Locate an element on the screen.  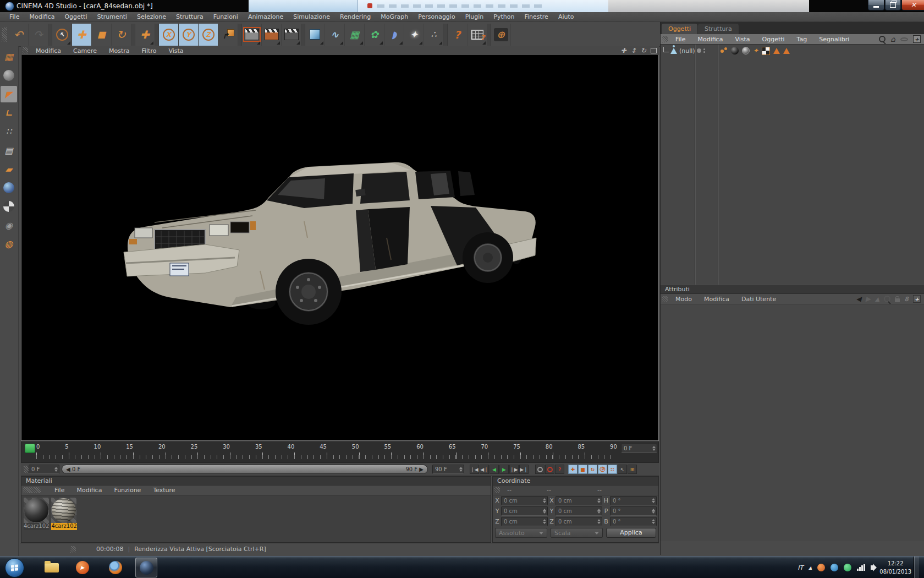
attr-menu-modo: Modo is located at coordinates (684, 299).